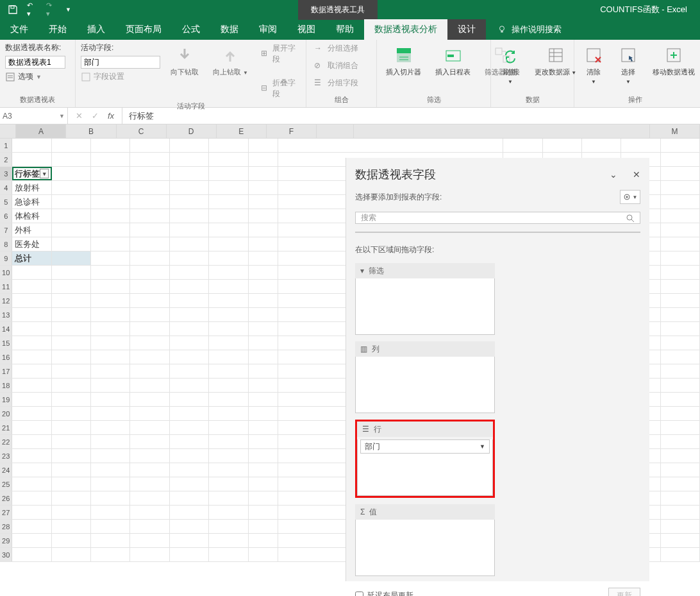  Describe the element at coordinates (6, 314) in the screenshot. I see `row-header: 13` at that location.